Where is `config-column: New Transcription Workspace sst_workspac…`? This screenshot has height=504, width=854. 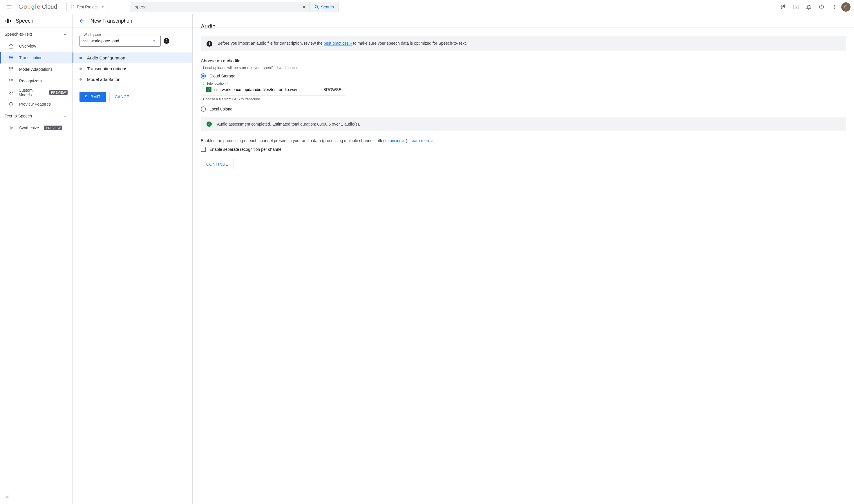
config-column: New Transcription Workspace sst_workspac… is located at coordinates (132, 259).